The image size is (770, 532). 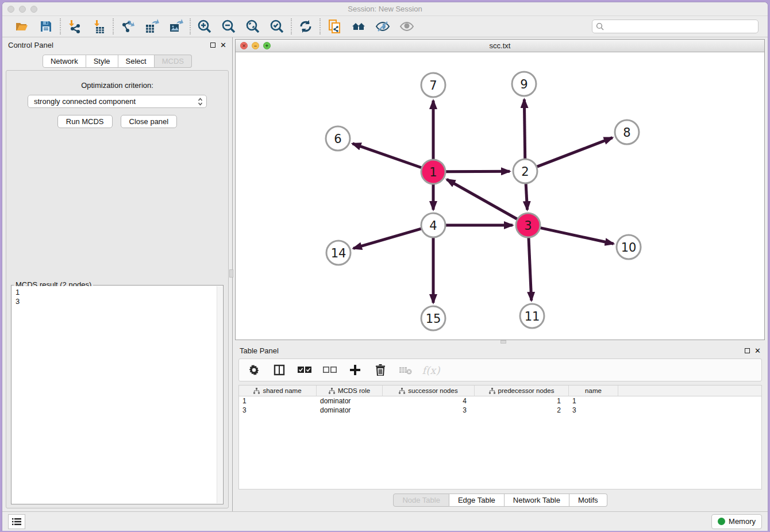 What do you see at coordinates (253, 26) in the screenshot?
I see `zoom-fit-icon` at bounding box center [253, 26].